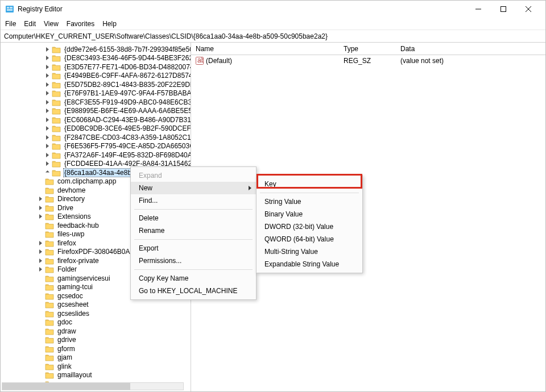 The height and width of the screenshot is (392, 546). Describe the element at coordinates (97, 102) in the screenshot. I see `tree-item: {E8CF3E55-F919-49D9-ABC0-948E6CB34B9F}` at that location.